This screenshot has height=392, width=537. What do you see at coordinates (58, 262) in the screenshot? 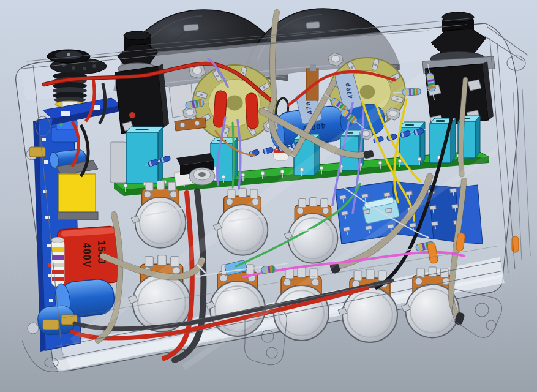
I see `power-resistor-white` at bounding box center [58, 262].